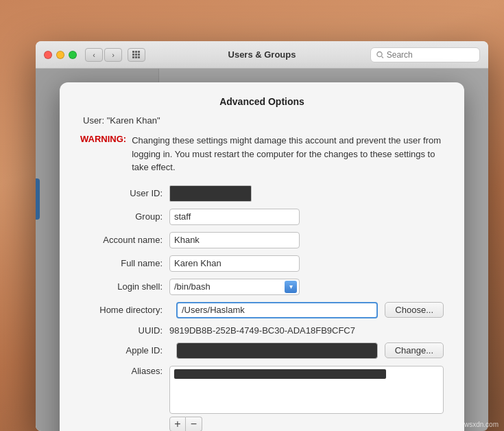  What do you see at coordinates (125, 217) in the screenshot?
I see `group-label: Group:` at bounding box center [125, 217].